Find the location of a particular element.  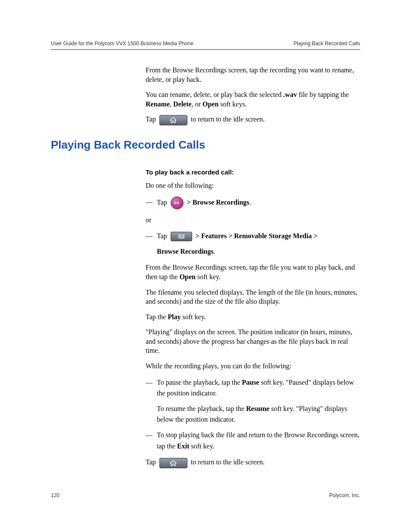

or-text: or is located at coordinates (253, 220).